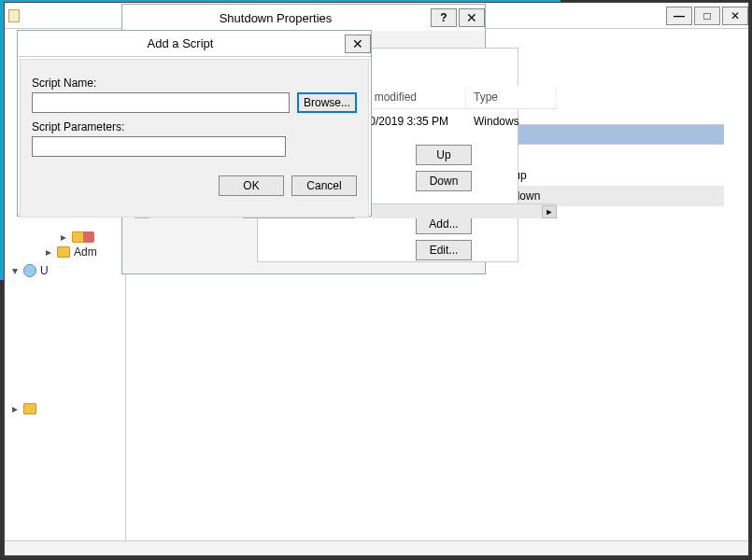  Describe the element at coordinates (707, 16) in the screenshot. I see `maximize-button: □` at that location.